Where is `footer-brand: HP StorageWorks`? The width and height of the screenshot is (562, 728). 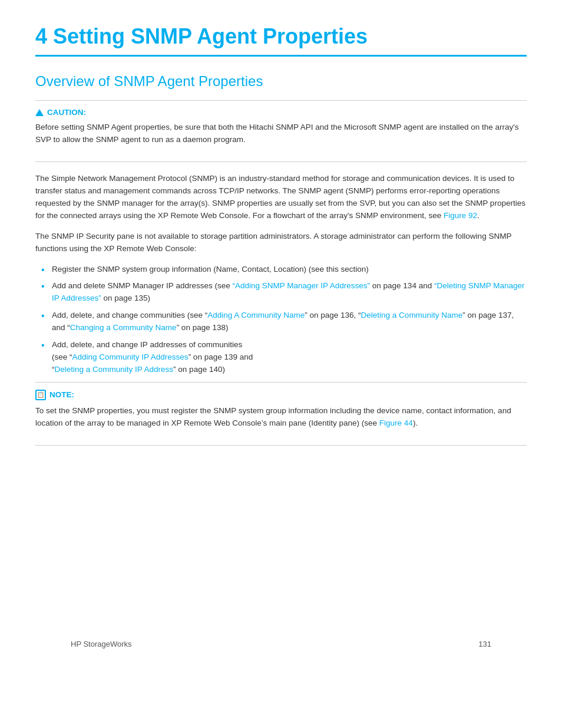 footer-brand: HP StorageWorks is located at coordinates (101, 644).